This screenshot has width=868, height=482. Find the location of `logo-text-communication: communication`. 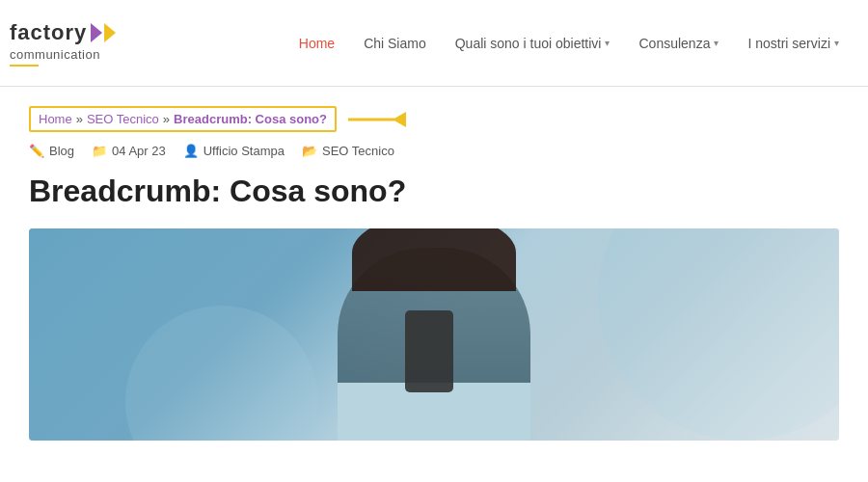

logo-text-communication: communication is located at coordinates (63, 54).